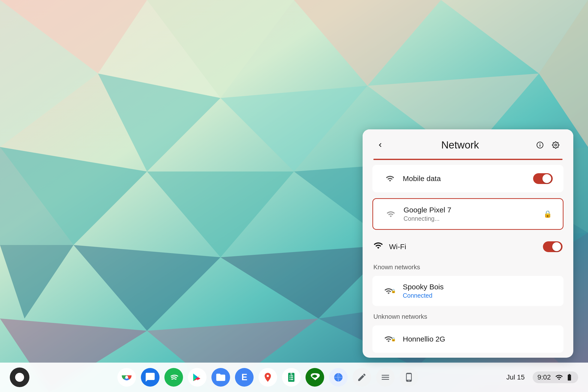 The height and width of the screenshot is (392, 588). What do you see at coordinates (460, 145) in the screenshot?
I see `panel-title: Network` at bounding box center [460, 145].